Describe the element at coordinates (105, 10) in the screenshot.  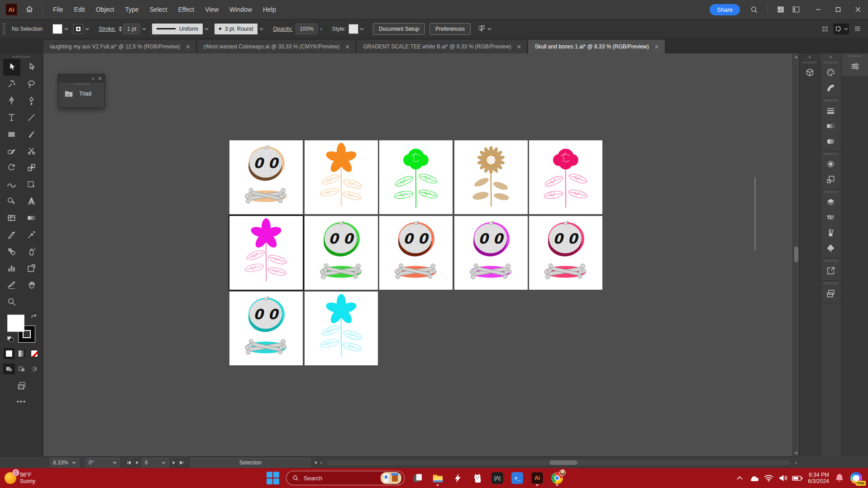
I see `menu-object: Object` at that location.